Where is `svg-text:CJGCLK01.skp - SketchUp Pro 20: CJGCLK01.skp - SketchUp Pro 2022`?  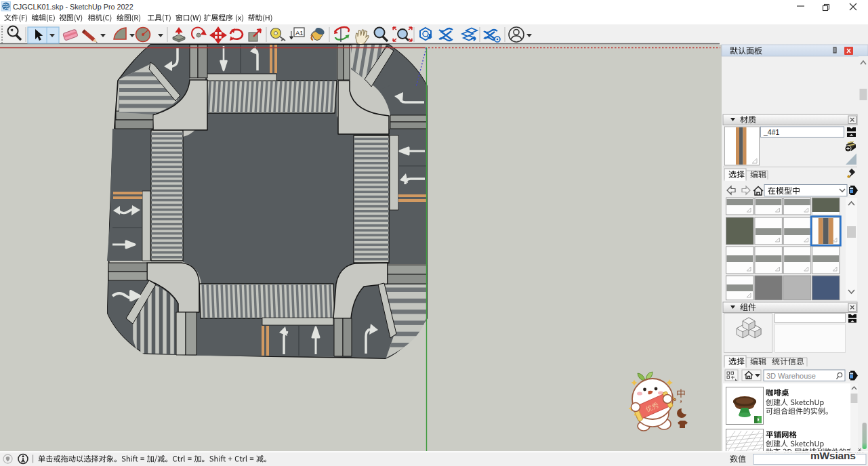 svg-text:CJGCLK01.skp - SketchUp Pro 20: CJGCLK01.skp - SketchUp Pro 2022 is located at coordinates (73, 7).